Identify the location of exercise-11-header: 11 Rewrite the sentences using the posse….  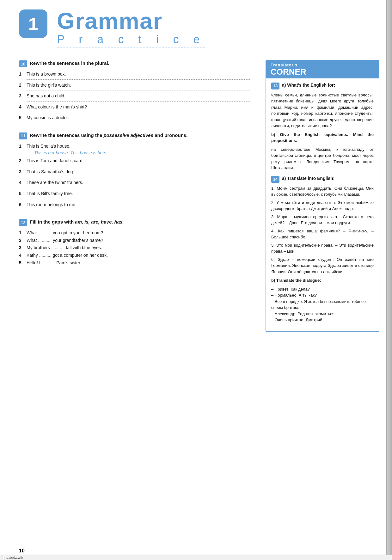
(134, 136).